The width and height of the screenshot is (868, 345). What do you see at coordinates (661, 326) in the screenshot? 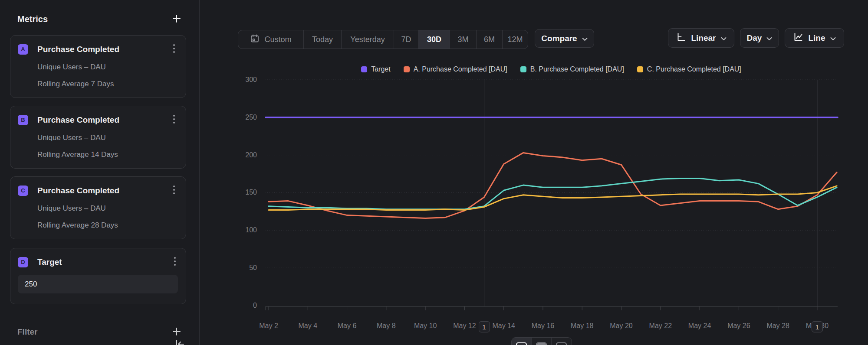
I see `x-axis-label: May 22` at bounding box center [661, 326].